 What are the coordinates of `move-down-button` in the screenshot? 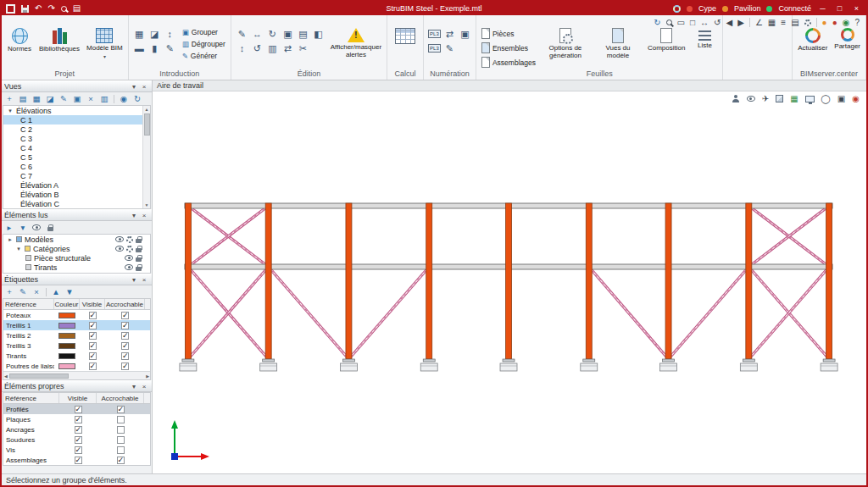 It's located at (70, 291).